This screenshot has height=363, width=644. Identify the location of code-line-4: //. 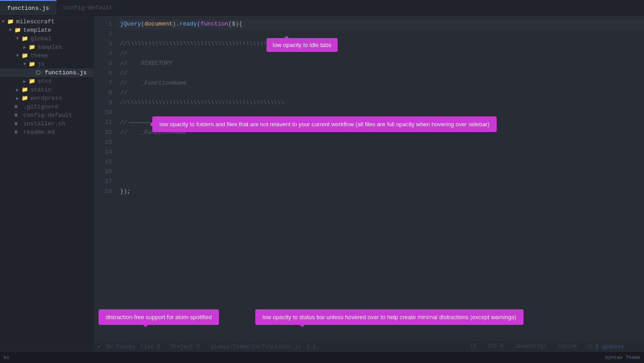
(382, 54).